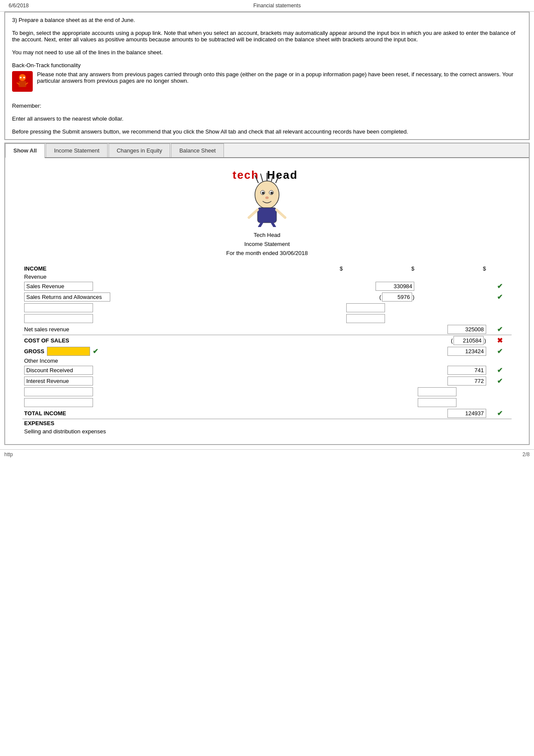 Image resolution: width=534 pixels, height=756 pixels. What do you see at coordinates (467, 352) in the screenshot?
I see `gross-amount` at bounding box center [467, 352].